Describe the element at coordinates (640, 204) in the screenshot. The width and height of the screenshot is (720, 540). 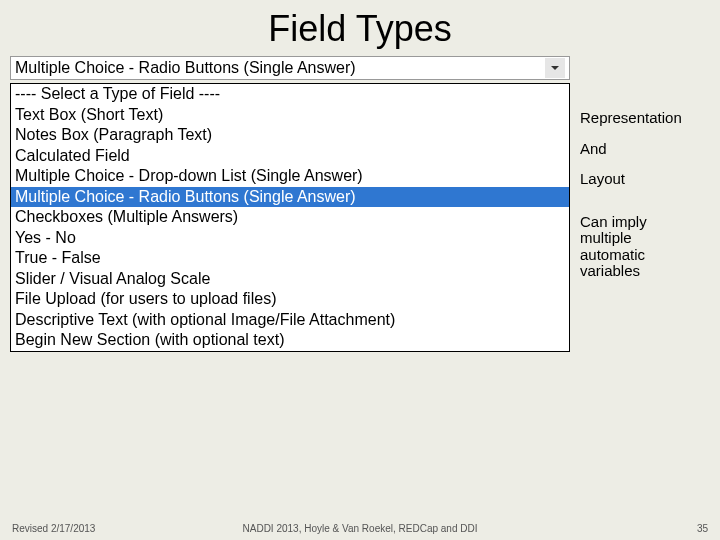
I see `notes-column: Representation And Layout Can imply mult…` at that location.